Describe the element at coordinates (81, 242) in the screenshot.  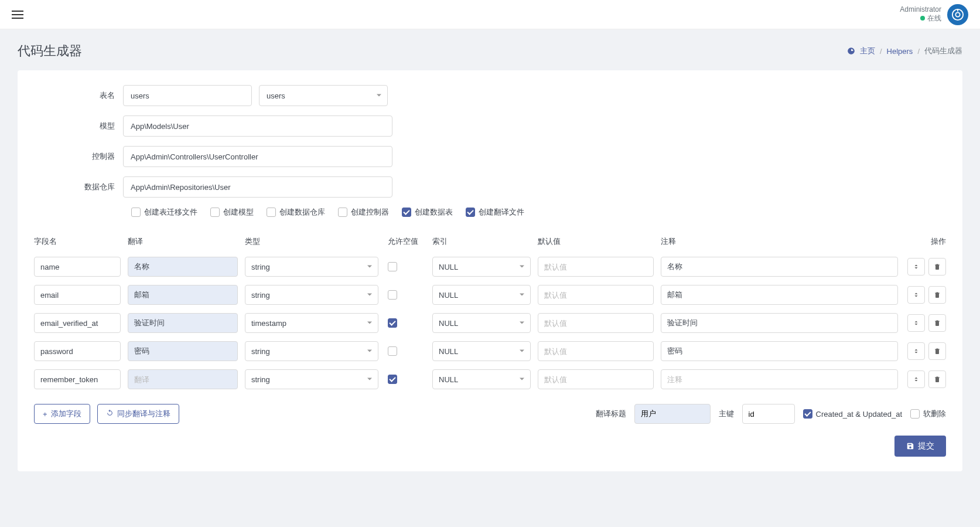
I see `th-field-name: 字段名` at that location.